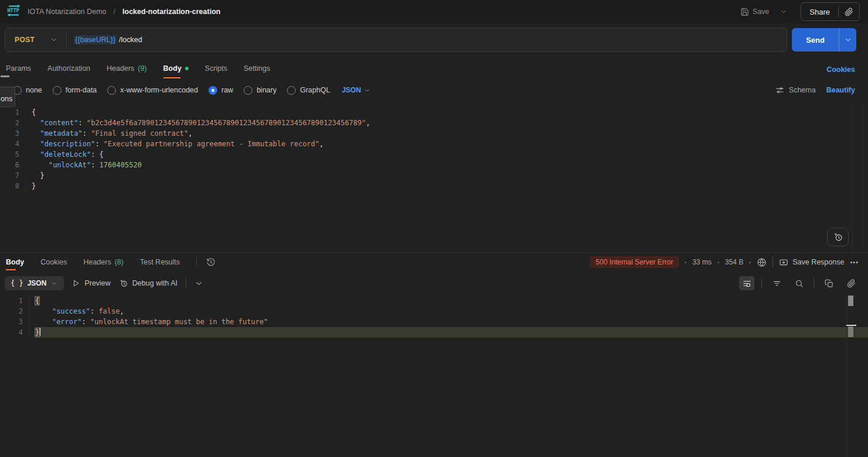  I want to click on send-button: Send, so click(815, 40).